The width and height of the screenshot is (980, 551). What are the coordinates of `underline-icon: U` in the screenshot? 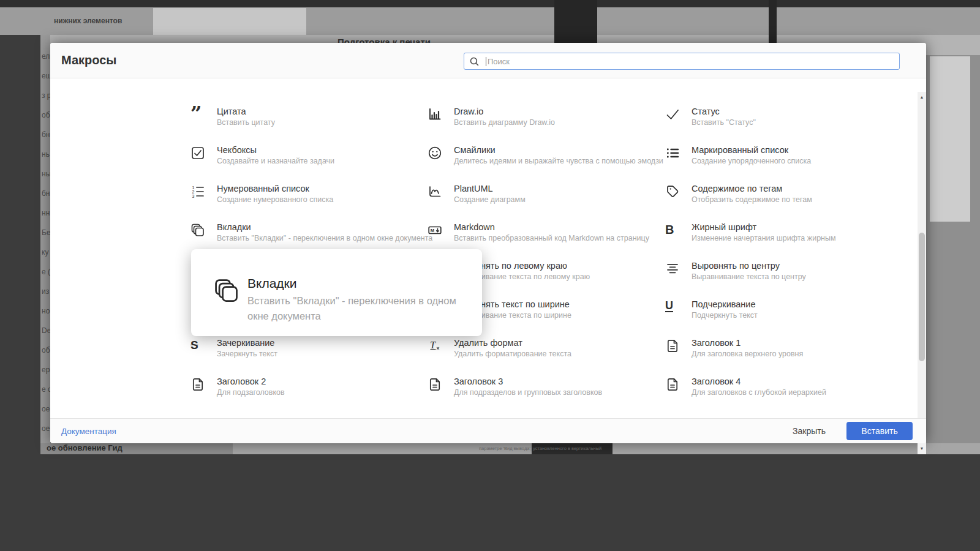 It's located at (674, 306).